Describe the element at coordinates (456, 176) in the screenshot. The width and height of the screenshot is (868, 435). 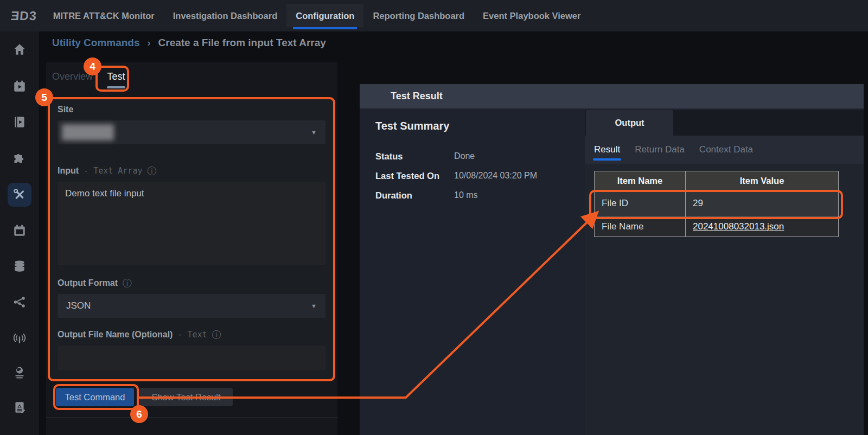
I see `test-summary-rows: Status Done Last Tested On 10/08/2024 03…` at that location.